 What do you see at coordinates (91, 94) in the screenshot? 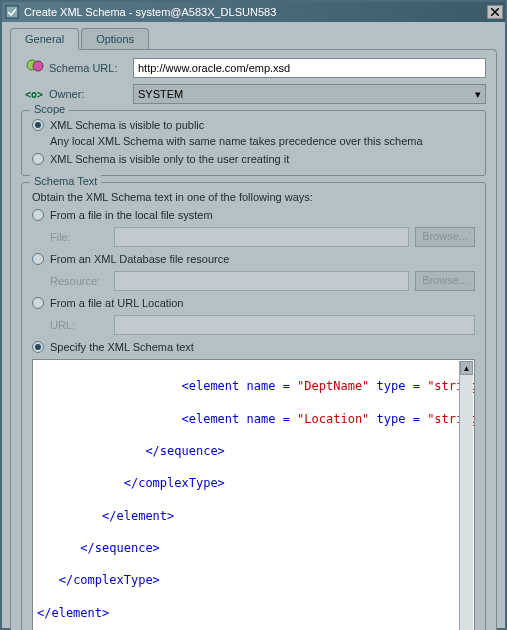
I see `owner-label: Owner:` at bounding box center [91, 94].